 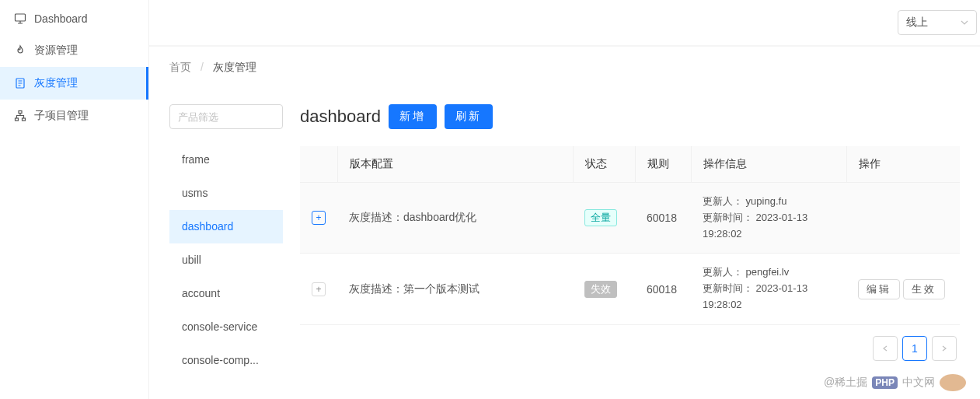 What do you see at coordinates (61, 116) in the screenshot?
I see `sidebar-item-label: 子项目管理` at bounding box center [61, 116].